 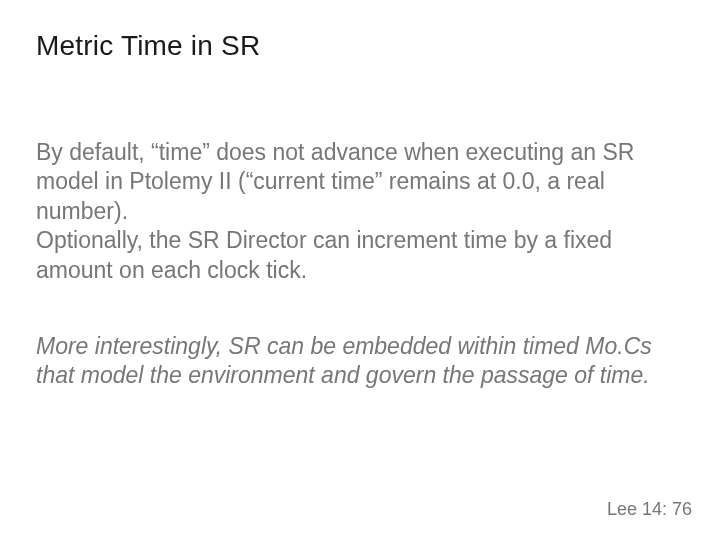 I want to click on slide-footer: Lee 14: 76, so click(x=650, y=510).